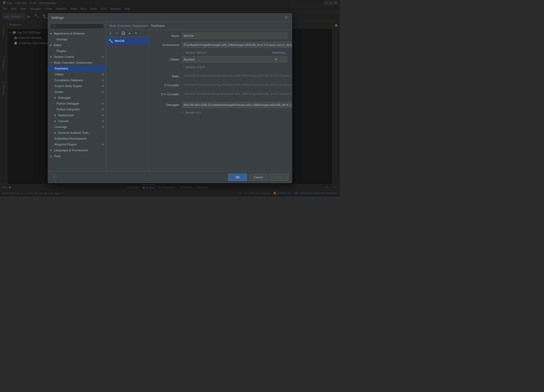  I want to click on dialog-buttons: OK Cancel Apply, so click(258, 177).